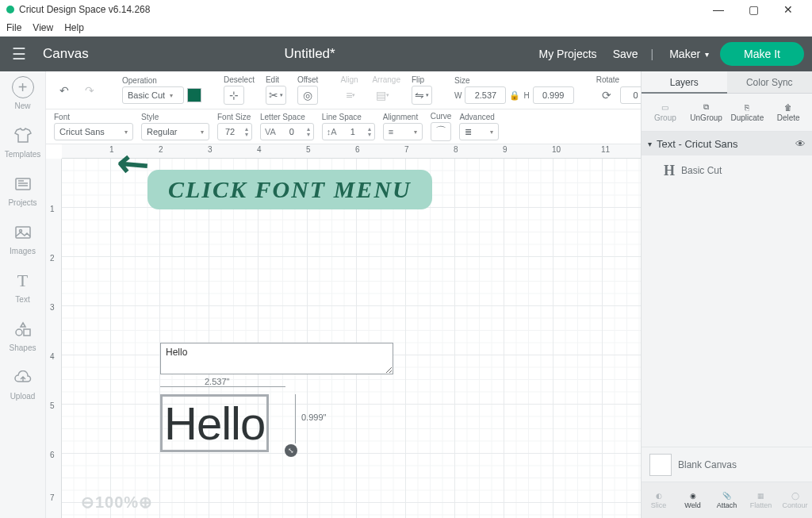 The width and height of the screenshot is (812, 518). I want to click on window-titlebar: Cricut Design Space v6.14.268 — ▢ ✕, so click(406, 10).